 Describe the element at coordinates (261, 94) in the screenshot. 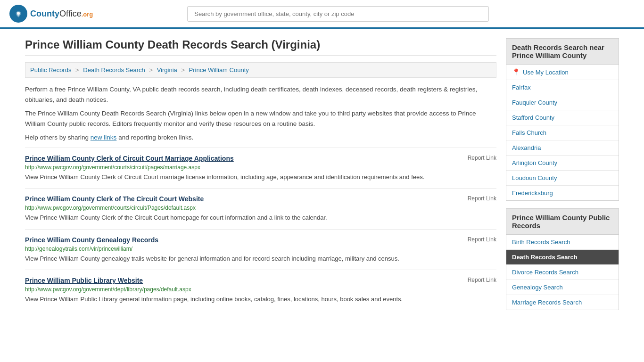

I see `desc-para-1: Perform a free Prince William County, VA…` at that location.